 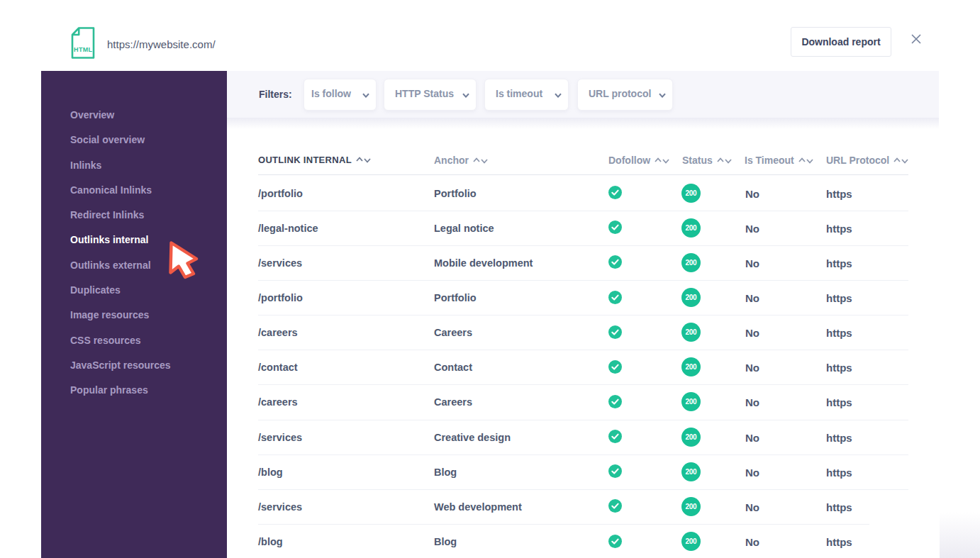 I want to click on svg-text: HTML, so click(x=83, y=50).